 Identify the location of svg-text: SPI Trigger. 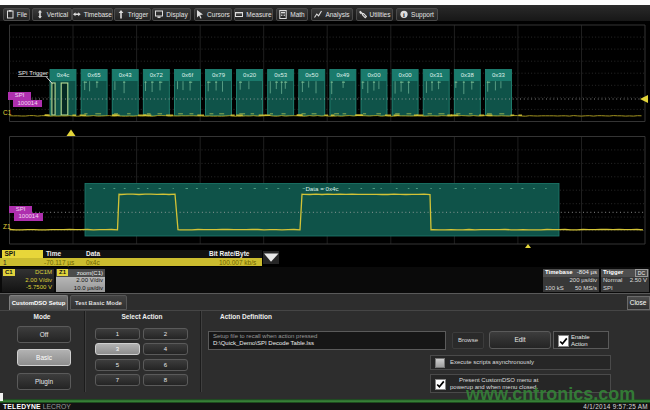
(33, 73).